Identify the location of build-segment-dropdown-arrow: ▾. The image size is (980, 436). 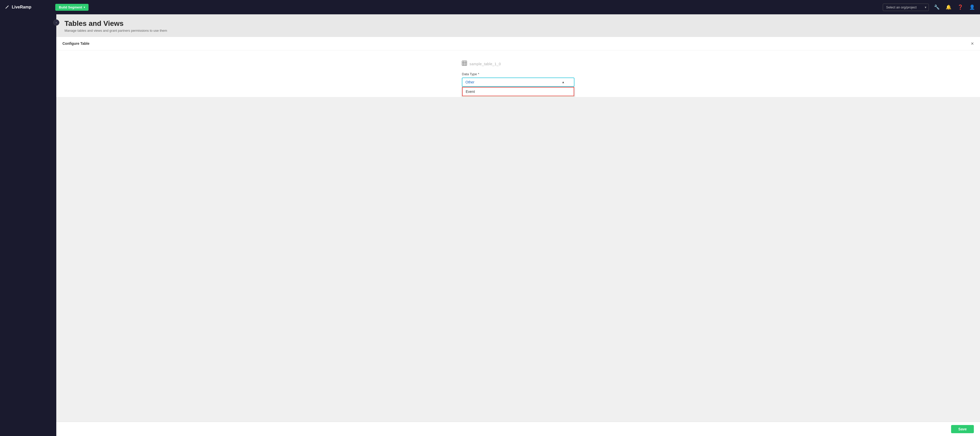
(84, 7).